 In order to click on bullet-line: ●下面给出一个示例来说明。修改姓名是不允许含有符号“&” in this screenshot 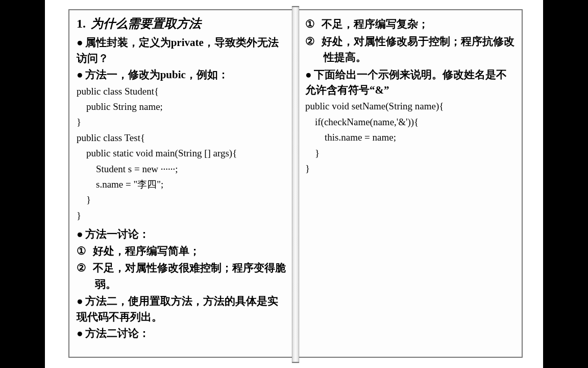, I will do `click(410, 83)`.